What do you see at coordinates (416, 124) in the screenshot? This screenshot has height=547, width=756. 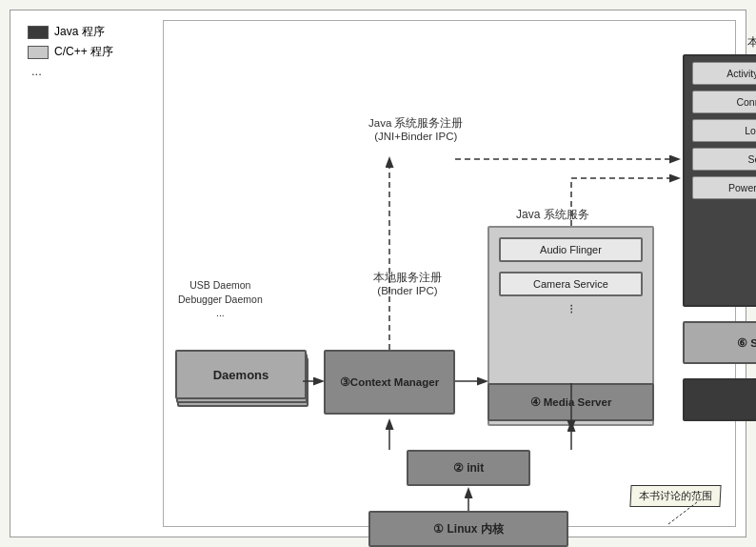 I see `java-service-reg-text: Java 系统服务注册` at bounding box center [416, 124].